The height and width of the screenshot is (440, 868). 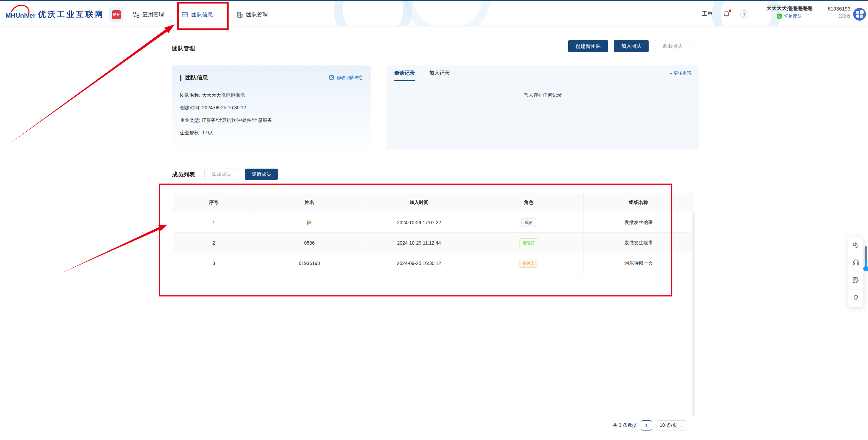 What do you see at coordinates (181, 78) in the screenshot?
I see `title-accent-bar` at bounding box center [181, 78].